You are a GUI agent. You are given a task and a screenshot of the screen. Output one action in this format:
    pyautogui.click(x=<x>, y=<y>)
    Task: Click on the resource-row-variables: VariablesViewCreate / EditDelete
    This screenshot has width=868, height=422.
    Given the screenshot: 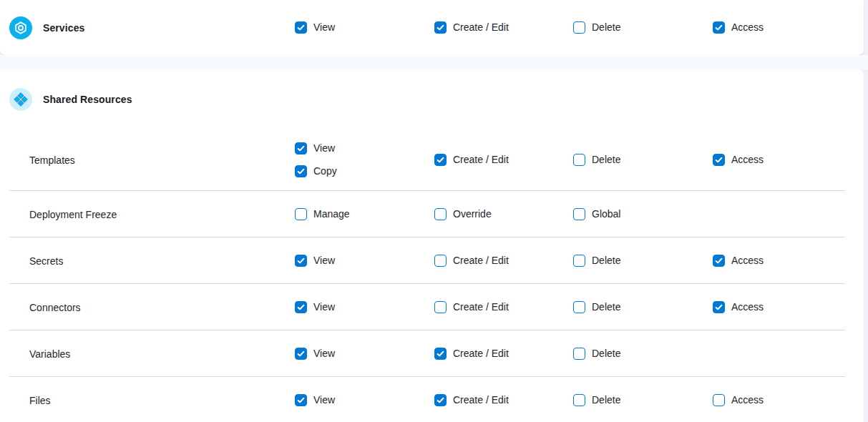 What is the action you would take?
    pyautogui.click(x=432, y=353)
    